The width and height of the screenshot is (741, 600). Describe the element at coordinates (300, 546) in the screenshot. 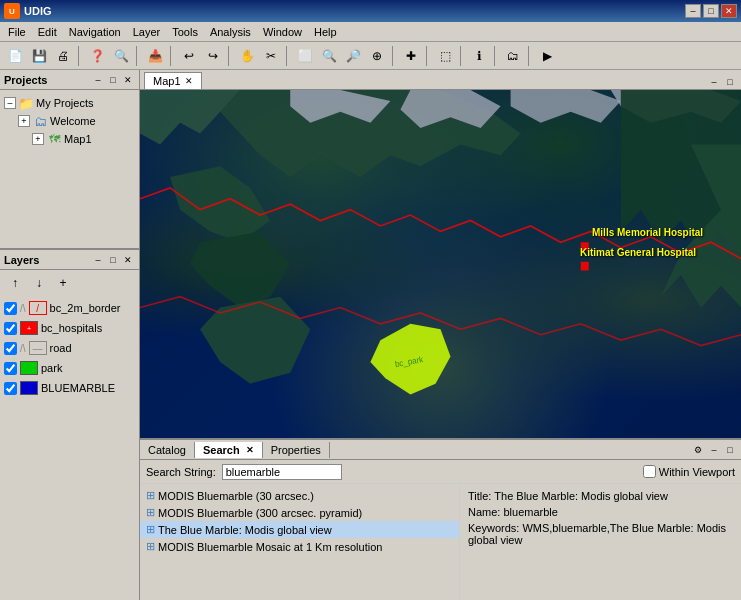

I see `search-result-item: ⊞ MODIS Bluemarble Mosaic at 1 Km resolu…` at that location.